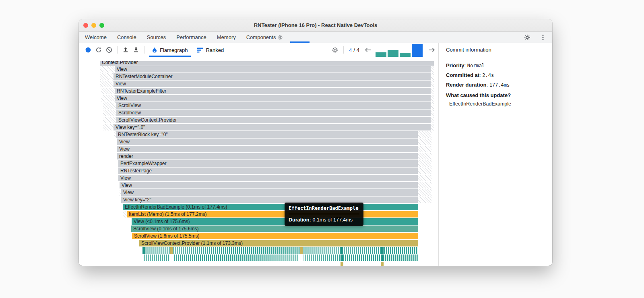  What do you see at coordinates (272, 214) in the screenshot?
I see `flame-bar: ItemList (Memo) (1.5ms of 177.2ms)` at bounding box center [272, 214].